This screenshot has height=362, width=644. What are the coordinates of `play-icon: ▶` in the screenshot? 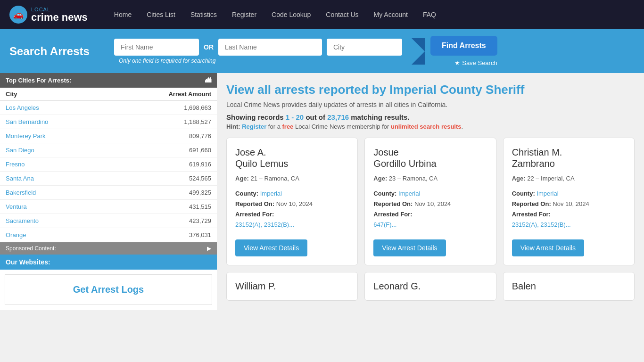 It's located at (209, 248).